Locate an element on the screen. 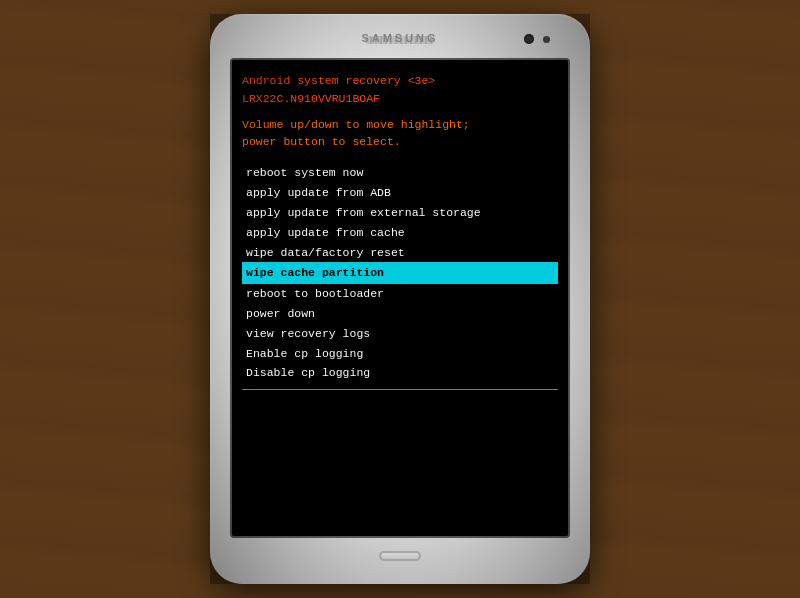 This screenshot has width=800, height=598. phone-bottom-bar is located at coordinates (400, 556).